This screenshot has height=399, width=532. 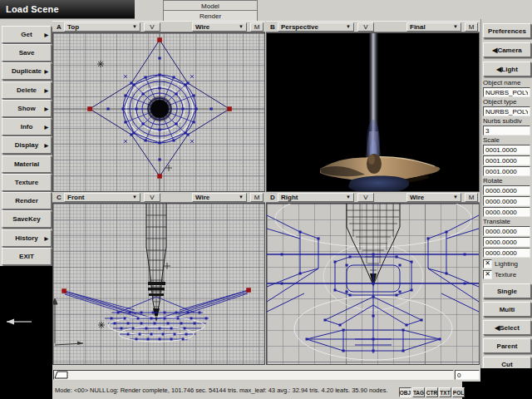 What do you see at coordinates (80, 391) in the screenshot?
I see `mode-status: Mode: <00> NULL` at bounding box center [80, 391].